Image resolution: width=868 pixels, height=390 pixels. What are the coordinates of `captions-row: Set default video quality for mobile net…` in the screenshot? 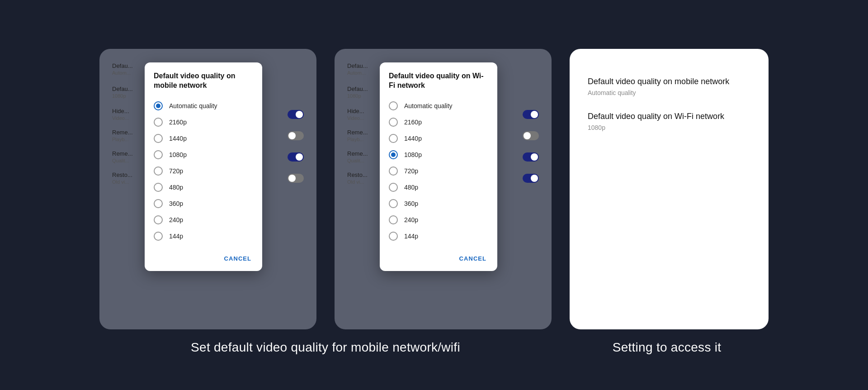 It's located at (434, 342).